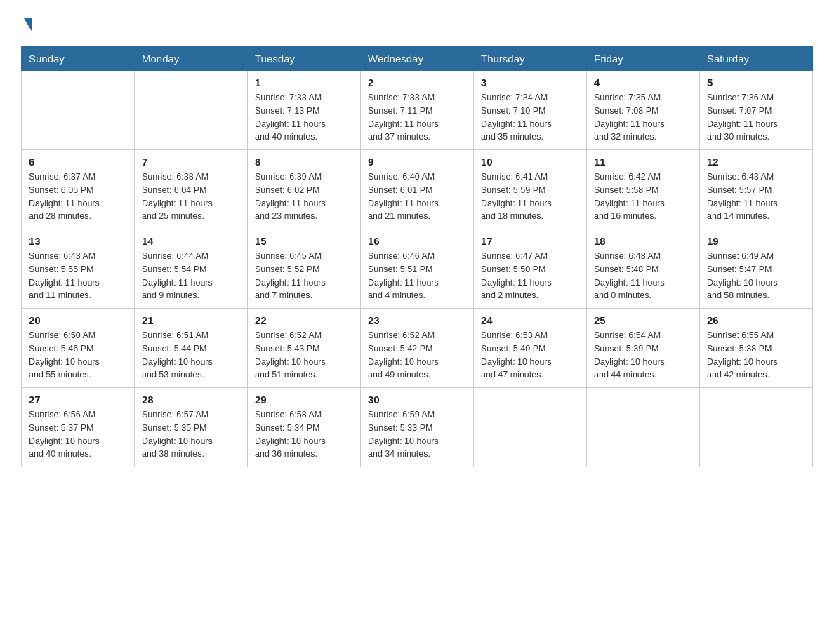 The height and width of the screenshot is (644, 834). Describe the element at coordinates (417, 83) in the screenshot. I see `day-number: 2` at that location.